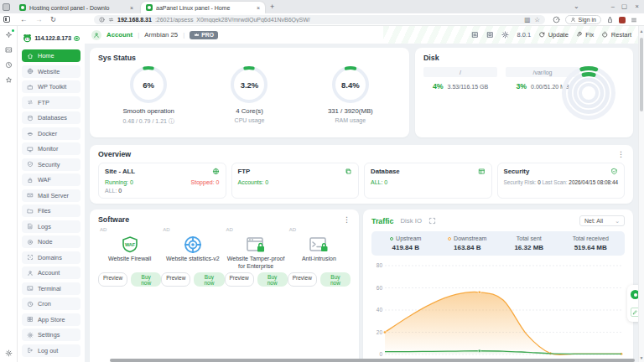  What do you see at coordinates (574, 20) in the screenshot?
I see `profile-icon` at bounding box center [574, 20].